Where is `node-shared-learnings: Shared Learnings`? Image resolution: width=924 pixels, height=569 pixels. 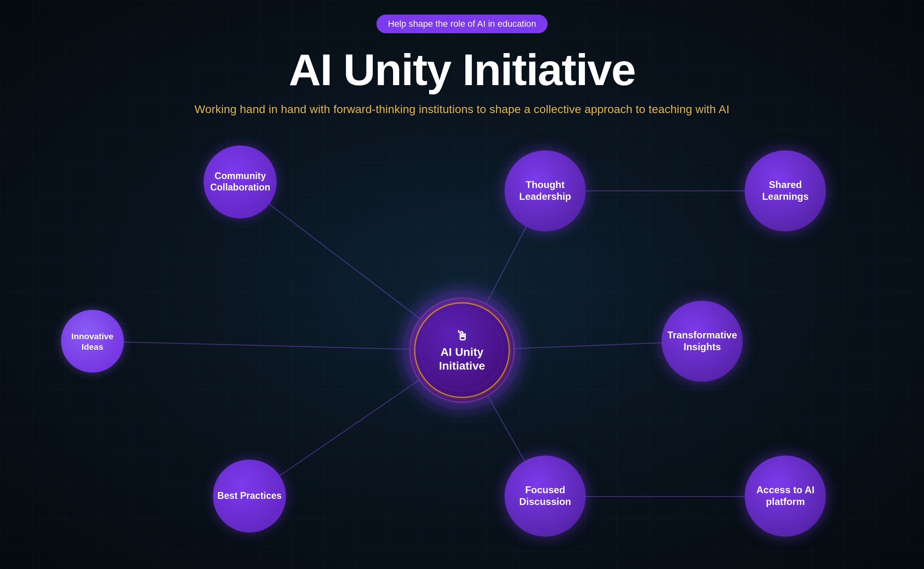 node-shared-learnings: Shared Learnings is located at coordinates (785, 191).